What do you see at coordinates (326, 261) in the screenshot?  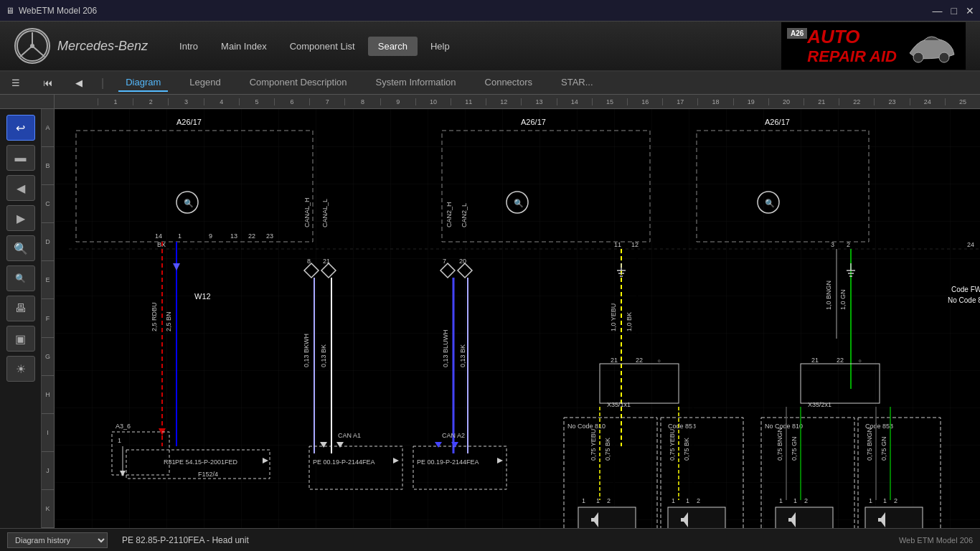 I see `svg-text: 21` at bounding box center [326, 261].